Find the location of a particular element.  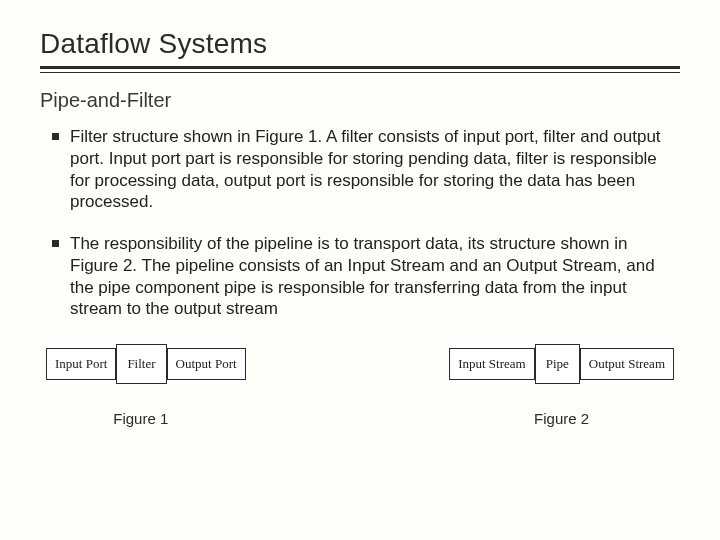

bullet-item: Filter structure shown in Figure 1. A fi… is located at coordinates (366, 170).